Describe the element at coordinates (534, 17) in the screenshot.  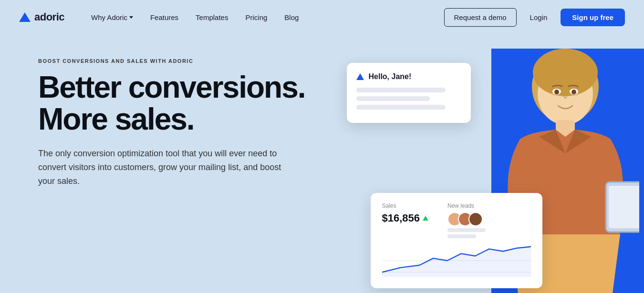
I see `nav-right: Request a demo Login Sign up free` at that location.